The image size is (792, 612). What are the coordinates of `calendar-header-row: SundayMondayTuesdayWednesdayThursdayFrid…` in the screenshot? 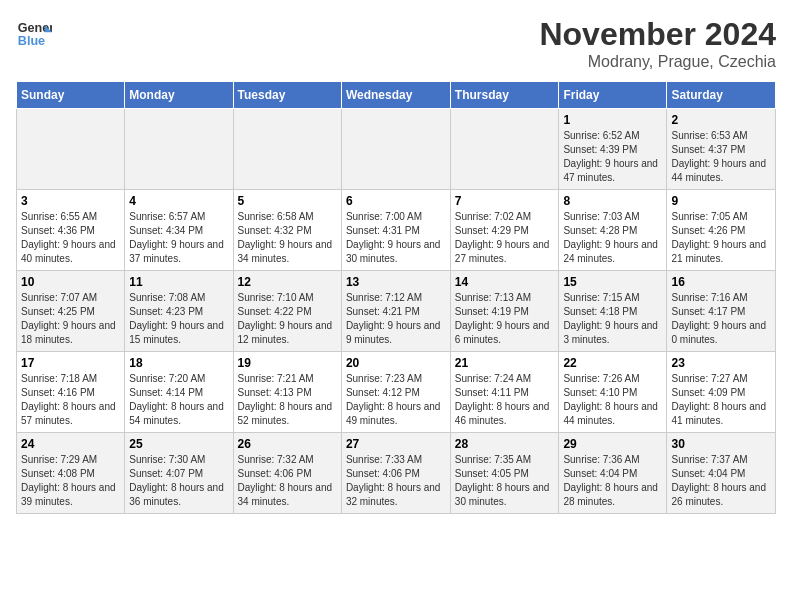 It's located at (396, 96).